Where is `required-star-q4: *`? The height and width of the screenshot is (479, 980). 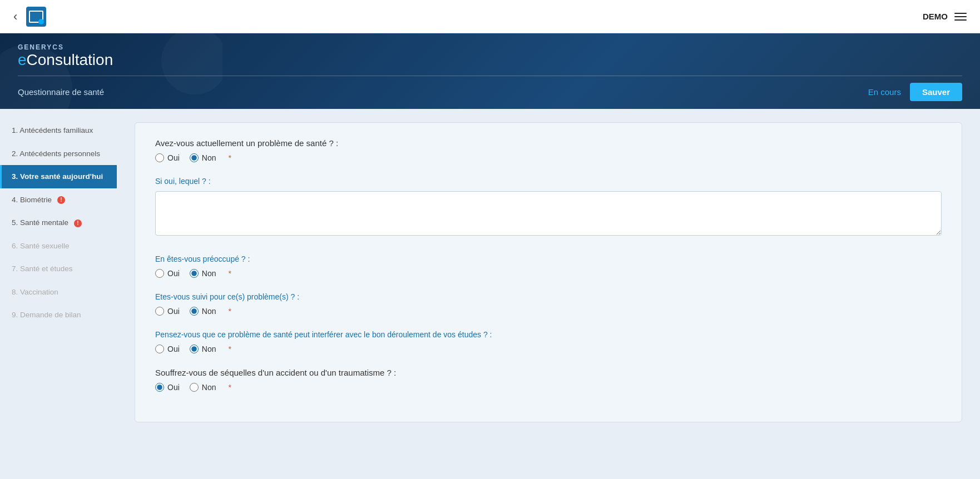 required-star-q4: * is located at coordinates (229, 349).